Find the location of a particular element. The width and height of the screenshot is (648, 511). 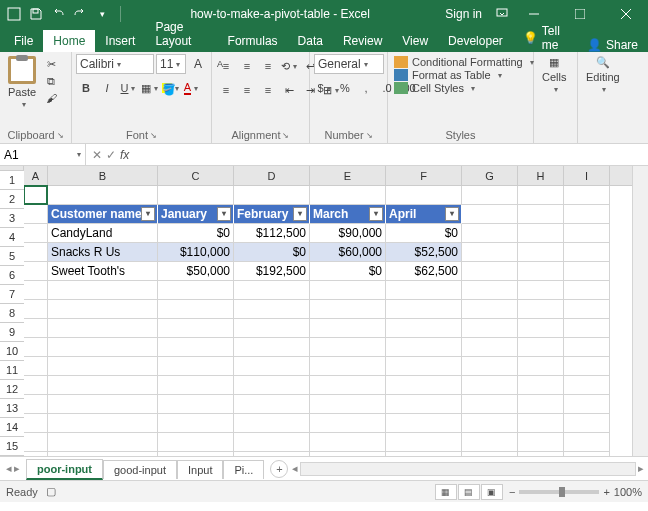

row-header: 14 is located at coordinates (12, 428).